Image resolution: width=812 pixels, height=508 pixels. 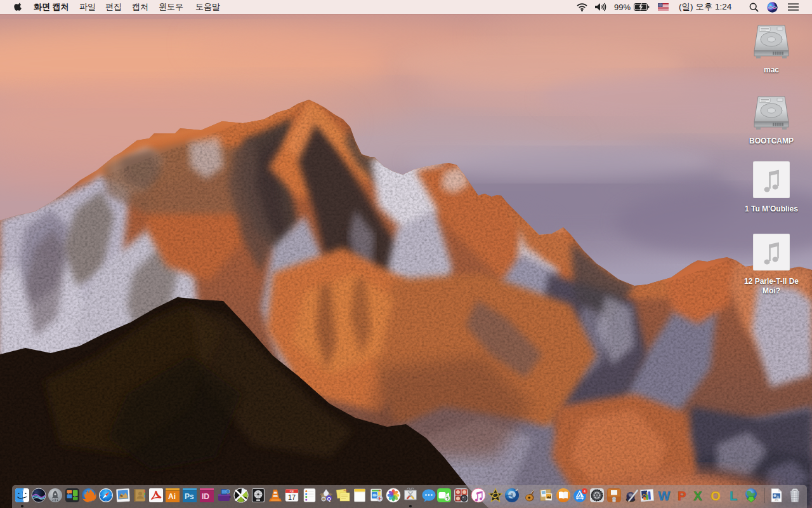 I want to click on svg-text: W, so click(x=665, y=496).